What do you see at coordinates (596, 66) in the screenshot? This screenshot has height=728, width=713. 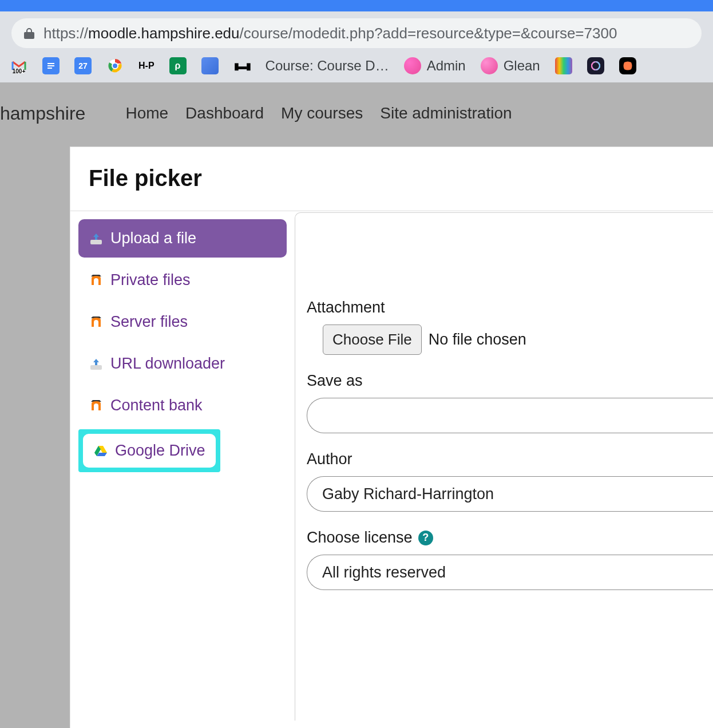 I see `circle-o-icon` at bounding box center [596, 66].